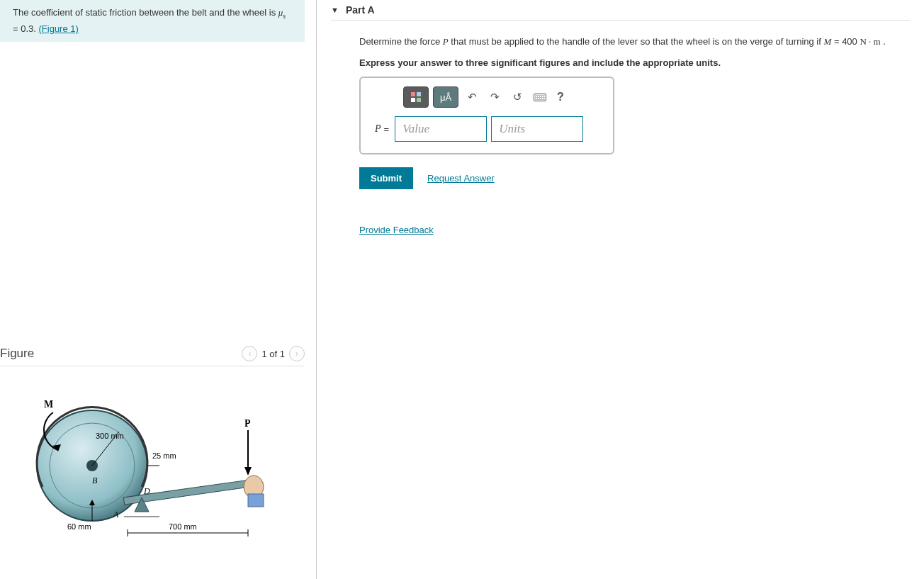 The width and height of the screenshot is (924, 579). I want to click on units-input: Units, so click(537, 129).